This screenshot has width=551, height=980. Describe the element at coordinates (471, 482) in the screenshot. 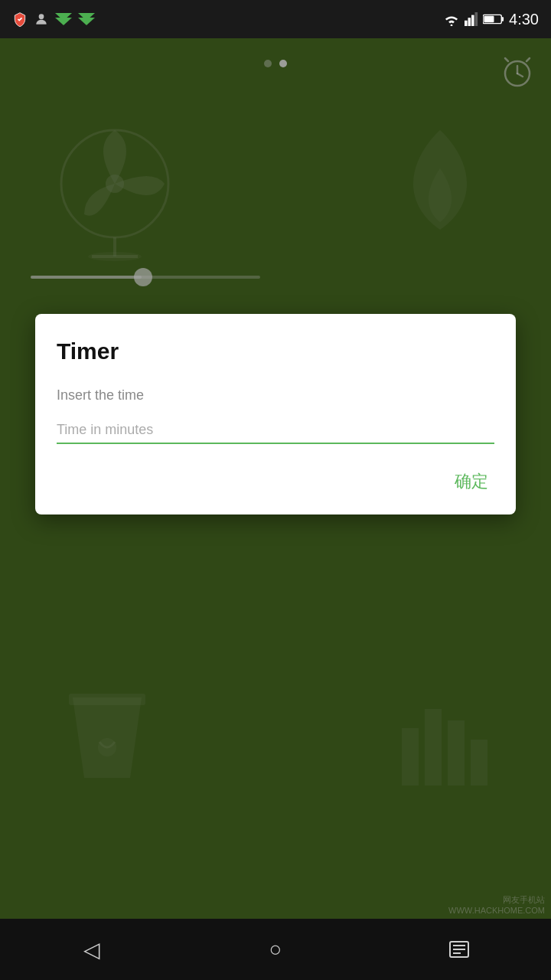

I see `confirm-button: 确定` at that location.